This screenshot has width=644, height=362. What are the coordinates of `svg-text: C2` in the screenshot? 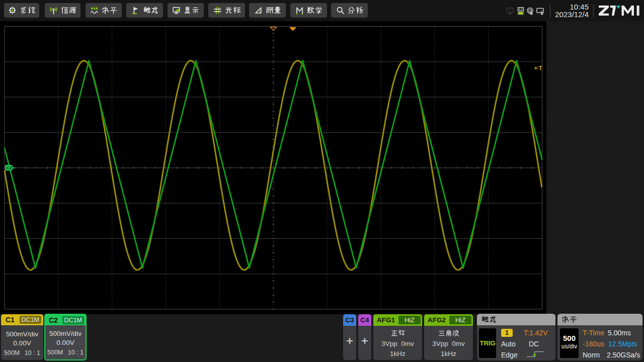 It's located at (9, 168).